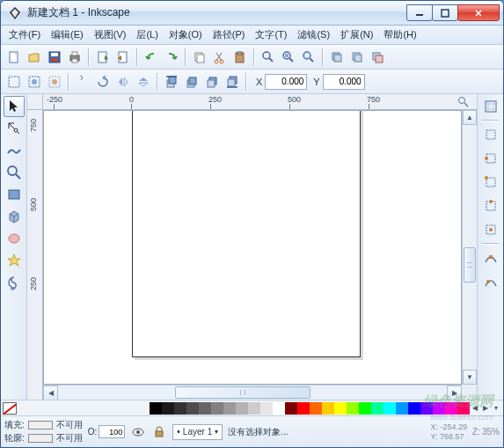 The width and height of the screenshot is (504, 448). I want to click on stroke-swatch, so click(40, 438).